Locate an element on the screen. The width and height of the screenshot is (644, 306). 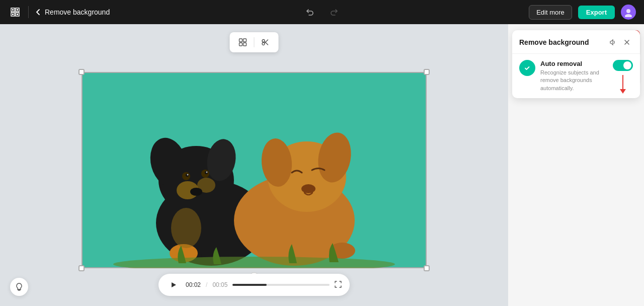
close-panel-button is located at coordinates (627, 42).